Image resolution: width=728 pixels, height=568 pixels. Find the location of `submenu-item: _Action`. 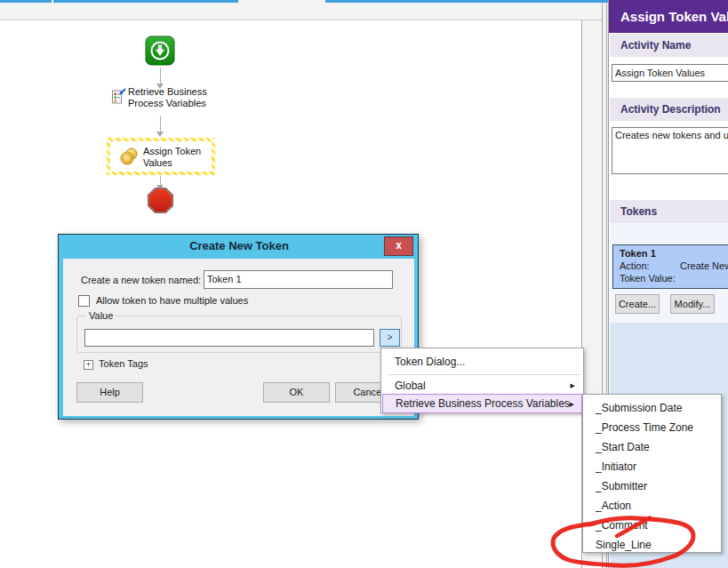

submenu-item: _Action is located at coordinates (652, 506).